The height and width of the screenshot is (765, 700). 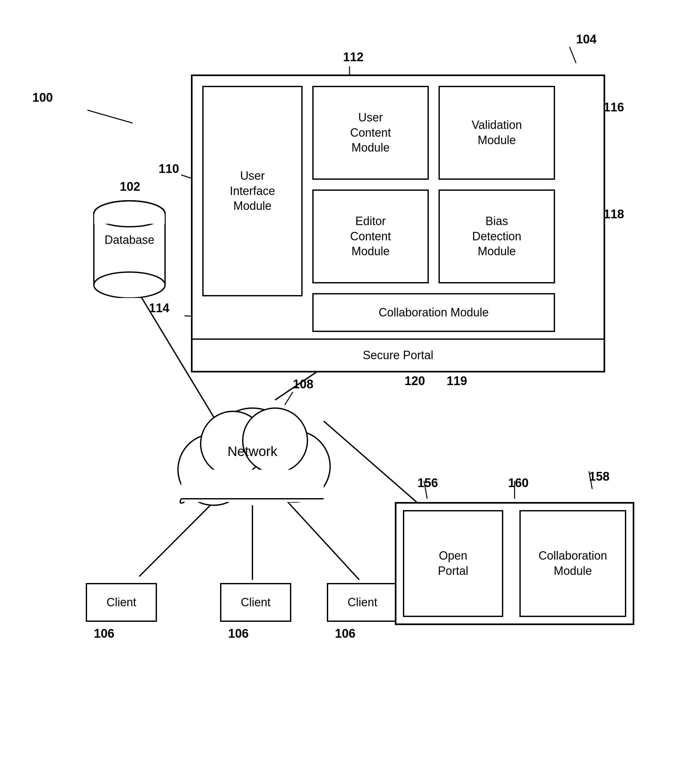 What do you see at coordinates (353, 57) in the screenshot?
I see `ref-112: 112` at bounding box center [353, 57].